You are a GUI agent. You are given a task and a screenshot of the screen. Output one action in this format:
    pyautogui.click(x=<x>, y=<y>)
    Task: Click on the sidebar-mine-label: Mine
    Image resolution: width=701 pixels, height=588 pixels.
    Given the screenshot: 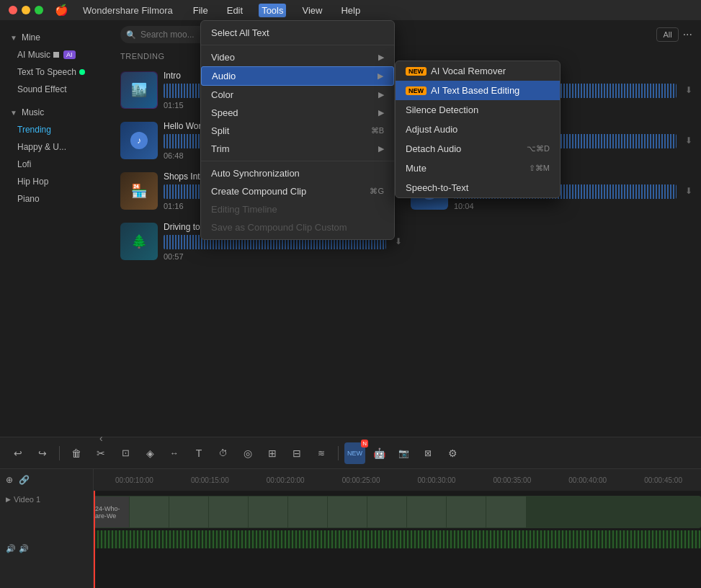 What is the action you would take?
    pyautogui.click(x=31, y=37)
    